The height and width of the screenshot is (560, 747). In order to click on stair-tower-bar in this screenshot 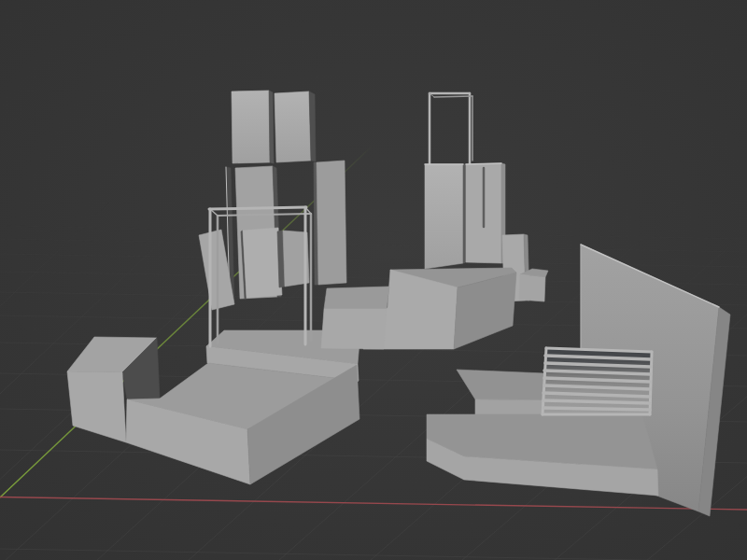, I will do `click(484, 164)`.